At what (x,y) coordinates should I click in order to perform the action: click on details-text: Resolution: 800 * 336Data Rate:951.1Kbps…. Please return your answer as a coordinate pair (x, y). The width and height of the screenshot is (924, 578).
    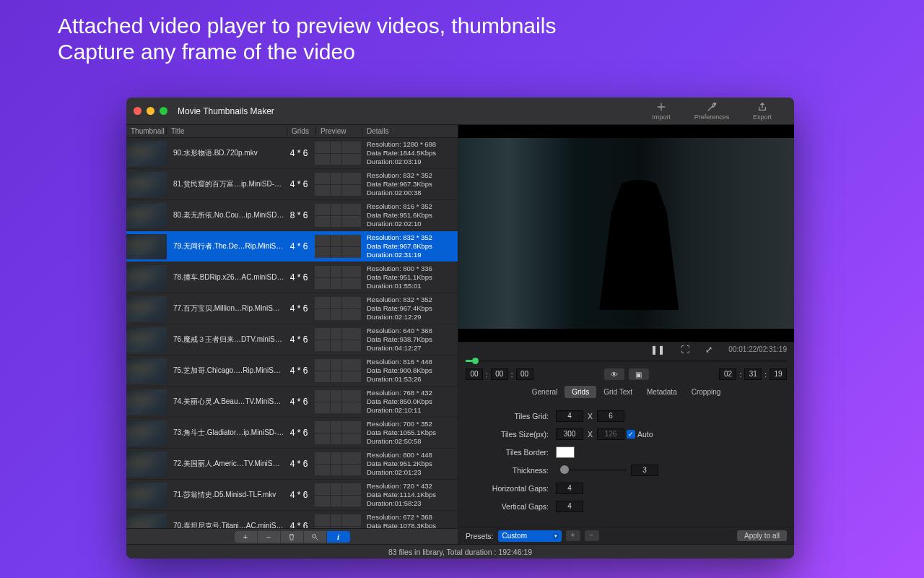
    Looking at the image, I should click on (410, 277).